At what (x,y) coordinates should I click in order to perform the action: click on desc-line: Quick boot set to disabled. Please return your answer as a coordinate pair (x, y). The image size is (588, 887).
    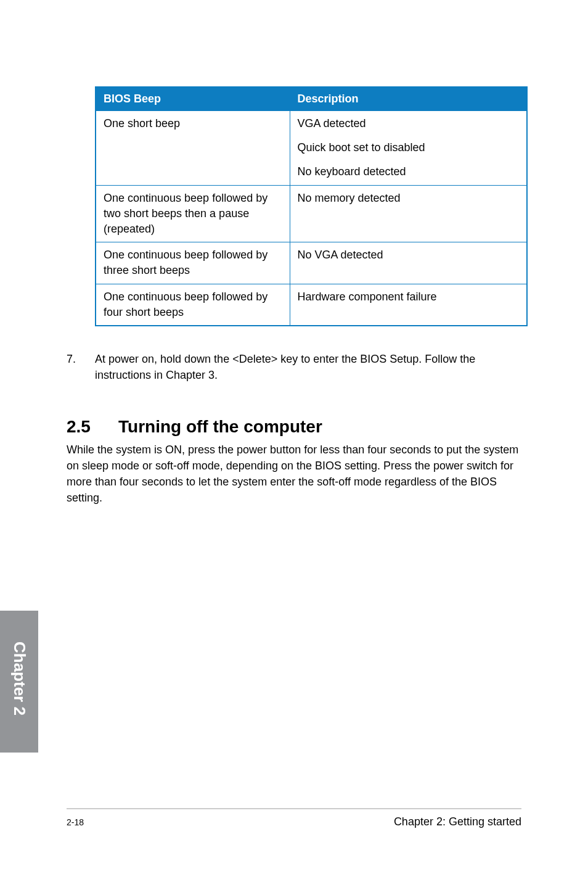
    Looking at the image, I should click on (409, 148).